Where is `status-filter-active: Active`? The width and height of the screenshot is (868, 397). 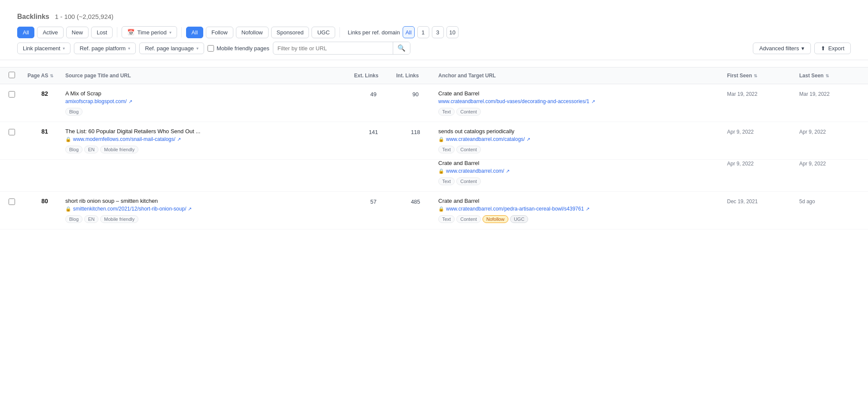
status-filter-active: Active is located at coordinates (50, 33).